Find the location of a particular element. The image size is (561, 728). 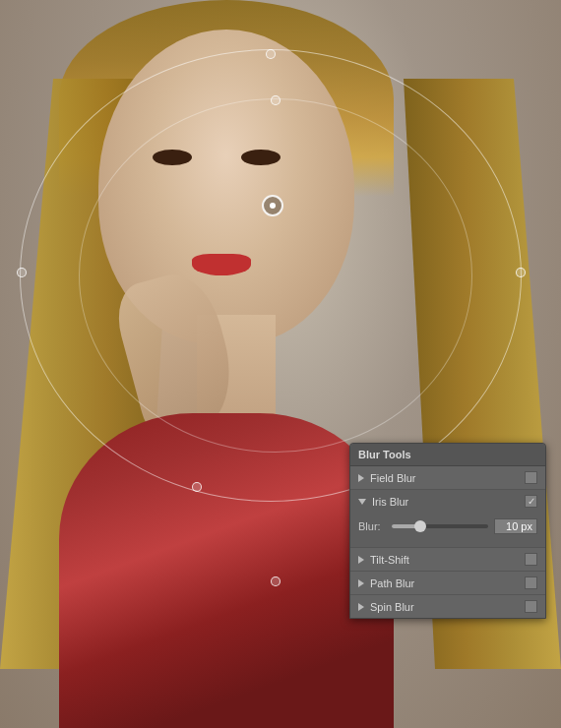

blur-tools-panel: Blur Tools Field Blur Iris Blur Blur: is located at coordinates (448, 531).